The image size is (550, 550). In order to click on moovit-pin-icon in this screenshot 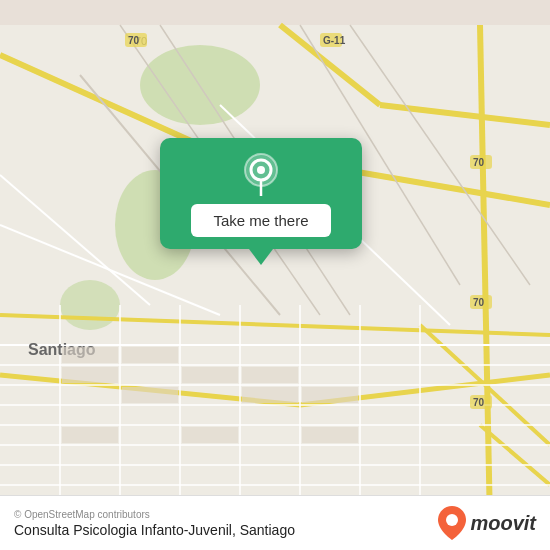, I will do `click(452, 523)`.